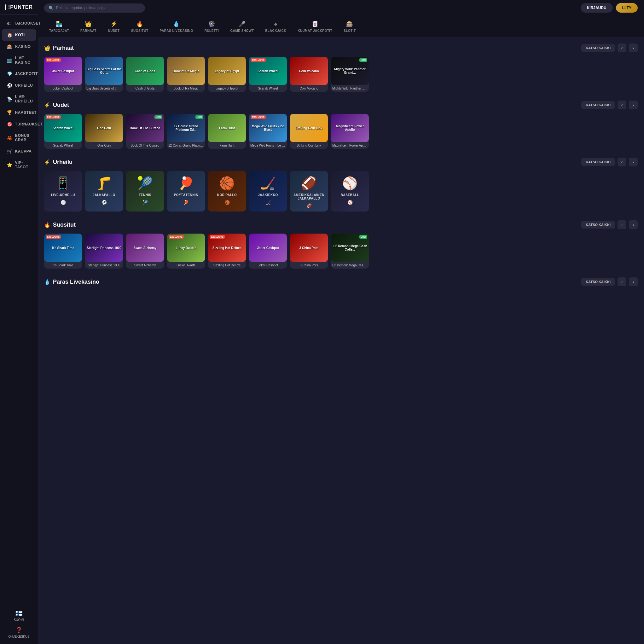 The image size is (644, 644). Describe the element at coordinates (242, 27) in the screenshot. I see `cat-item-game-showt: 🎤GAME SHOWT` at that location.